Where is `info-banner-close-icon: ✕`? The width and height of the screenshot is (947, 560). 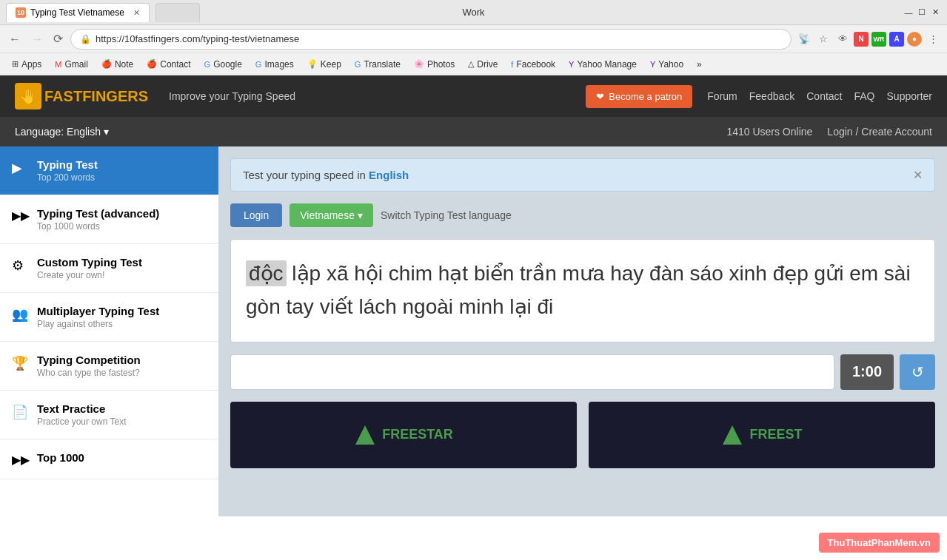
info-banner-close-icon: ✕ is located at coordinates (918, 175).